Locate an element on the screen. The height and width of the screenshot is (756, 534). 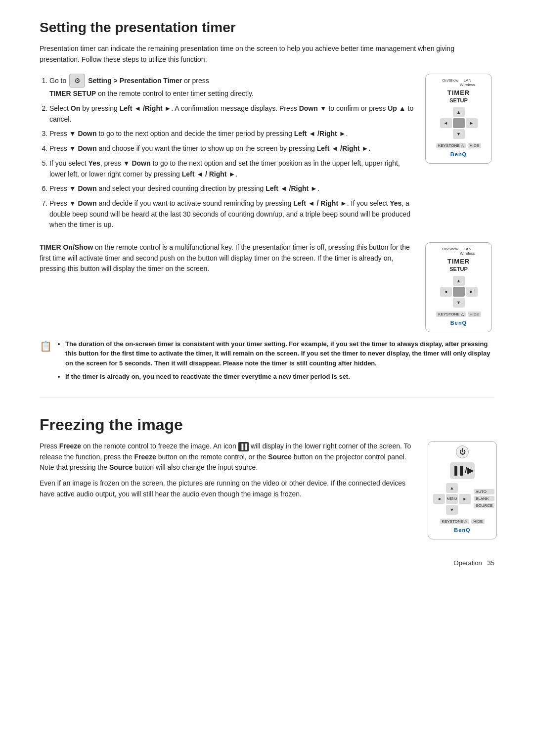
note-icon: 📋 is located at coordinates (45, 346).